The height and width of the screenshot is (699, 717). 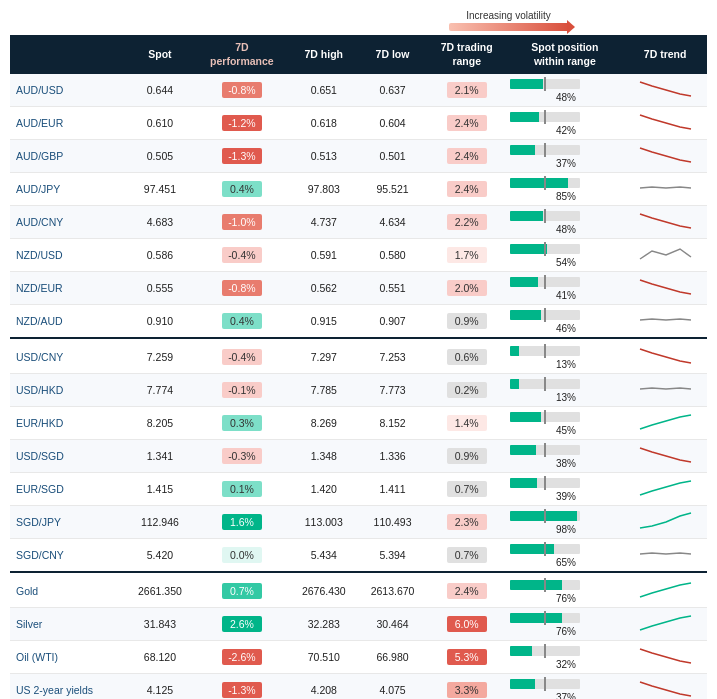 What do you see at coordinates (358, 456) in the screenshot?
I see `table-row: USD/SGD 1.341 -0.3% 1.348 1.336 0.9% 38%` at bounding box center [358, 456].